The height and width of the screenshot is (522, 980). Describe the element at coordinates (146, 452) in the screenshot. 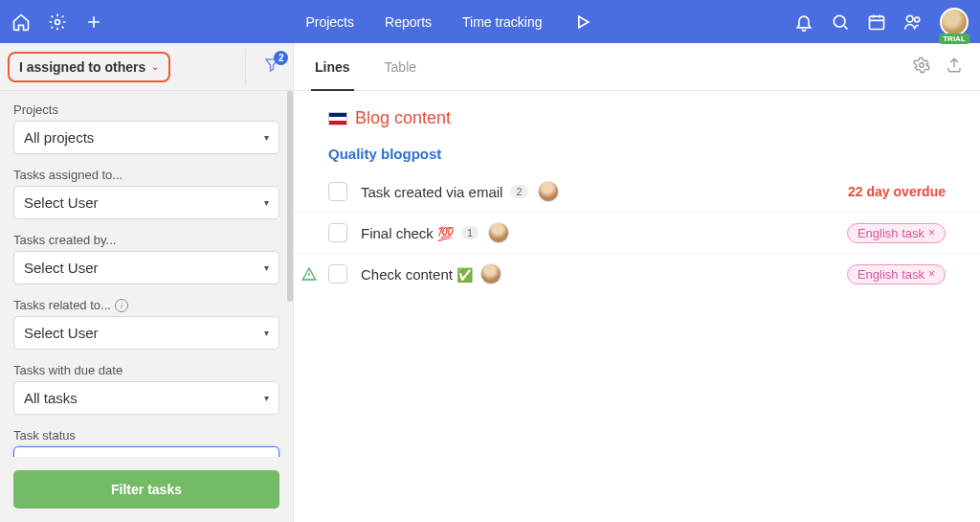

I see `task-status-select: Incomplete tasks▾` at that location.